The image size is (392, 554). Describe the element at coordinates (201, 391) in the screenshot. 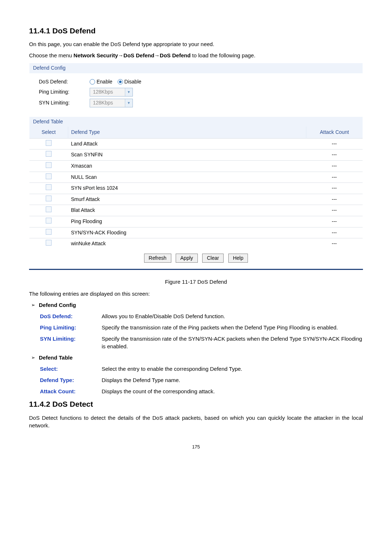

I see `definition-row: Attack Count:Displays the count of the c…` at that location.